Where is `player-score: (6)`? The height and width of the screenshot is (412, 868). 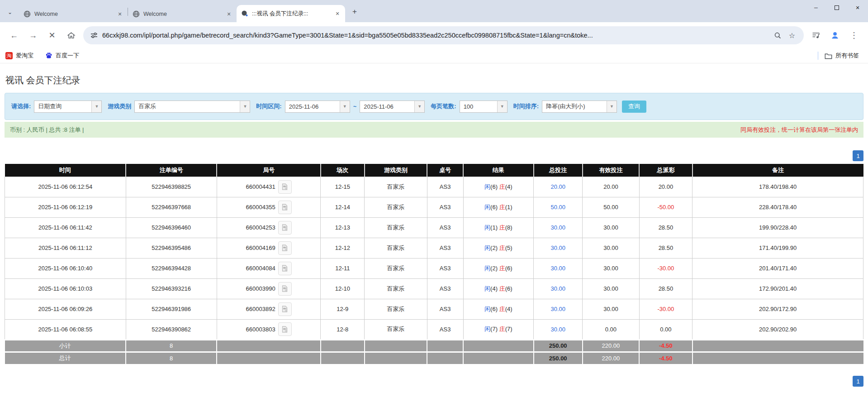
player-score: (6) is located at coordinates (494, 207).